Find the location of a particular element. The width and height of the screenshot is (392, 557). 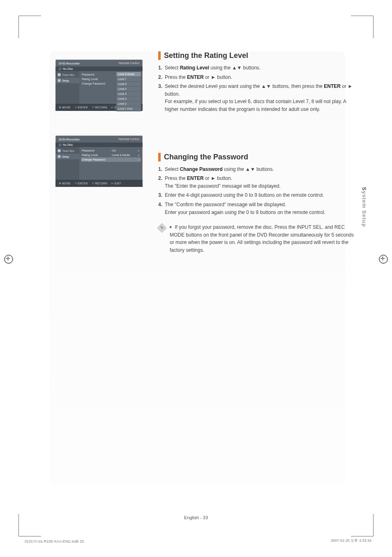

dropdown-option: Level 8 Adults is located at coordinates (129, 74).